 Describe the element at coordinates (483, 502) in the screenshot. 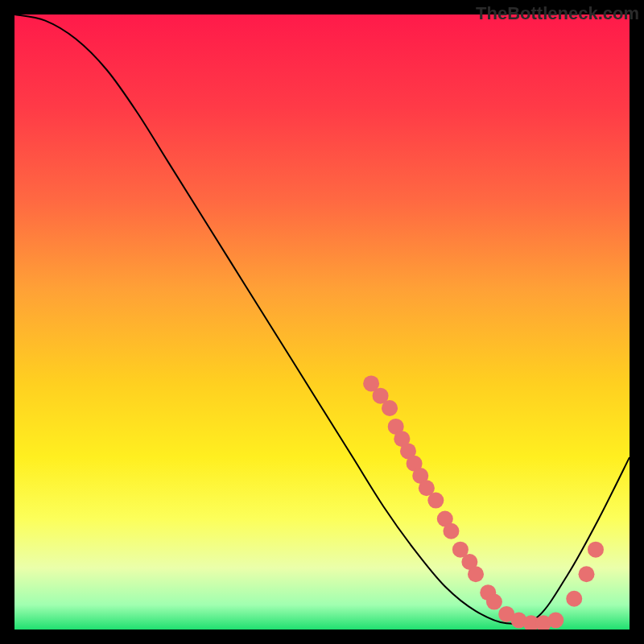

I see `scatter-points` at that location.